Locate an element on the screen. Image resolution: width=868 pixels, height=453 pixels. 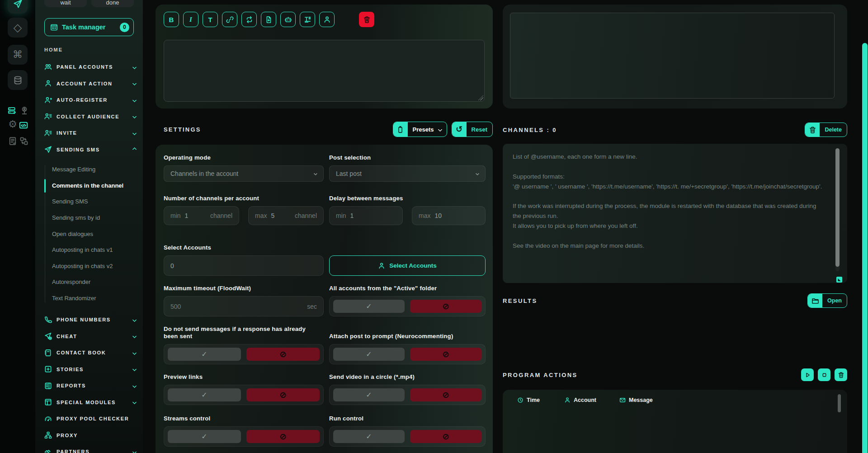
resize-grip-icon is located at coordinates (481, 98).